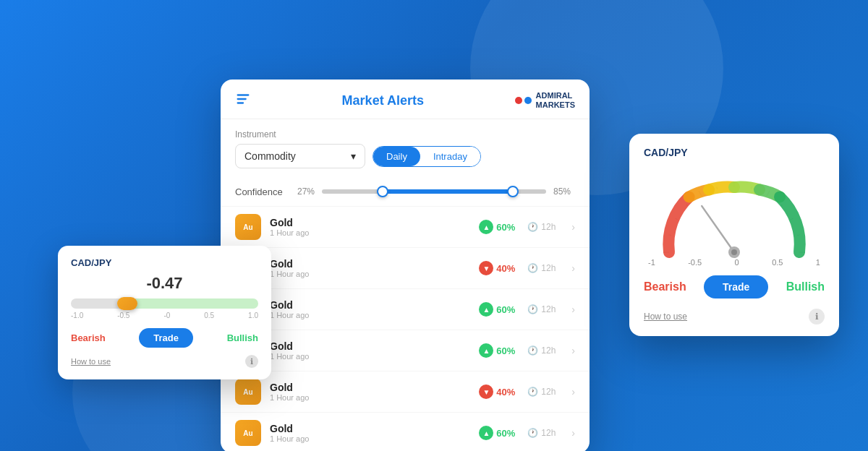 The width and height of the screenshot is (868, 451). What do you see at coordinates (396, 156) in the screenshot?
I see `tab-daily: Daily` at bounding box center [396, 156].